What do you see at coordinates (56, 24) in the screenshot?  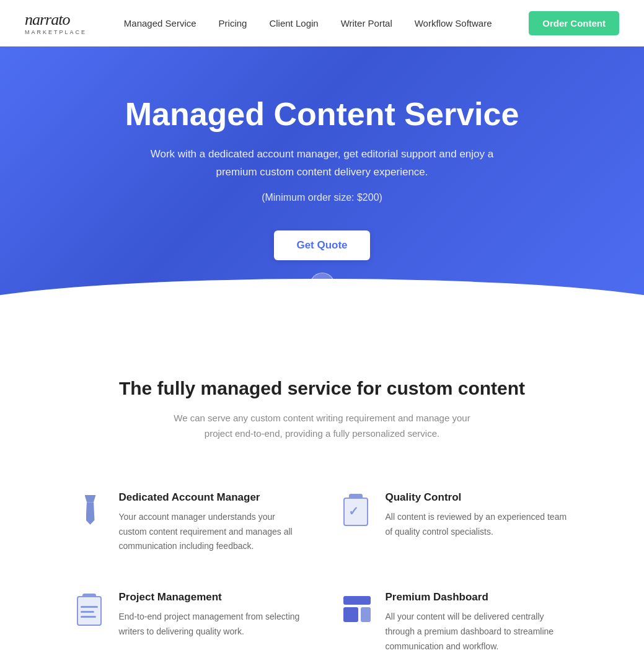 I see `logo: narrato MARKETPLACE` at bounding box center [56, 24].